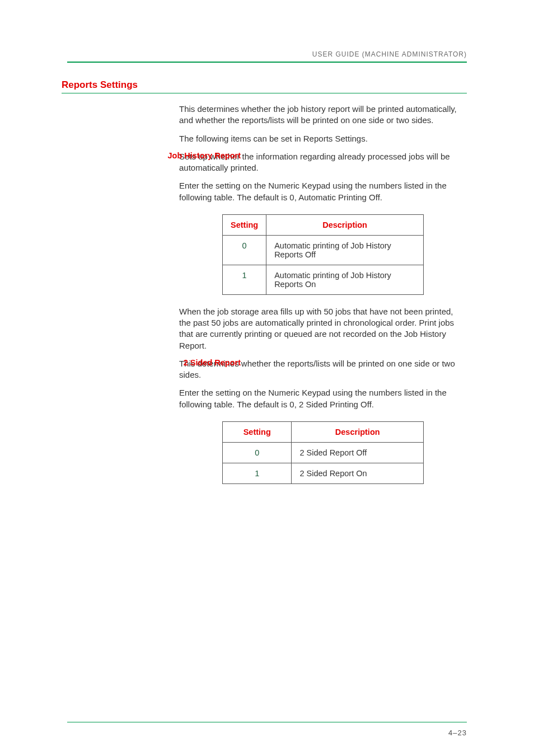 This screenshot has height=756, width=534. What do you see at coordinates (323, 115) in the screenshot?
I see `intro-paragraph-1: This determines whether the job history …` at bounding box center [323, 115].